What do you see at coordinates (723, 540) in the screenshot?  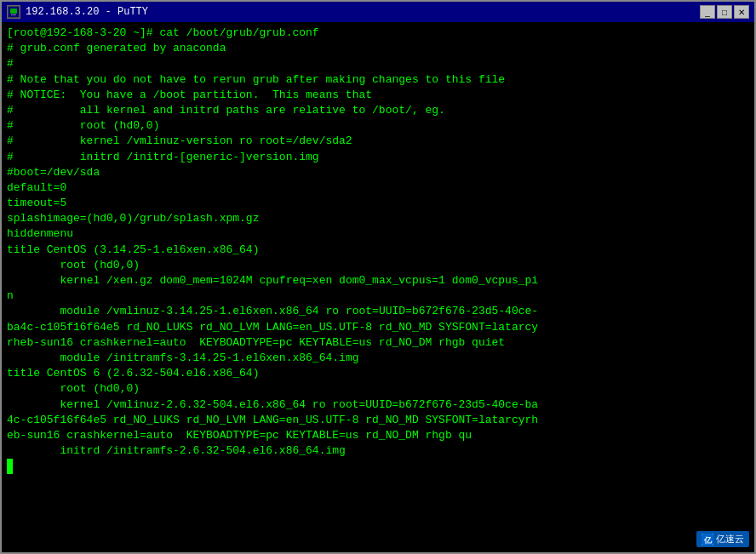 I see `watermark: 亿 亿速云` at bounding box center [723, 540].